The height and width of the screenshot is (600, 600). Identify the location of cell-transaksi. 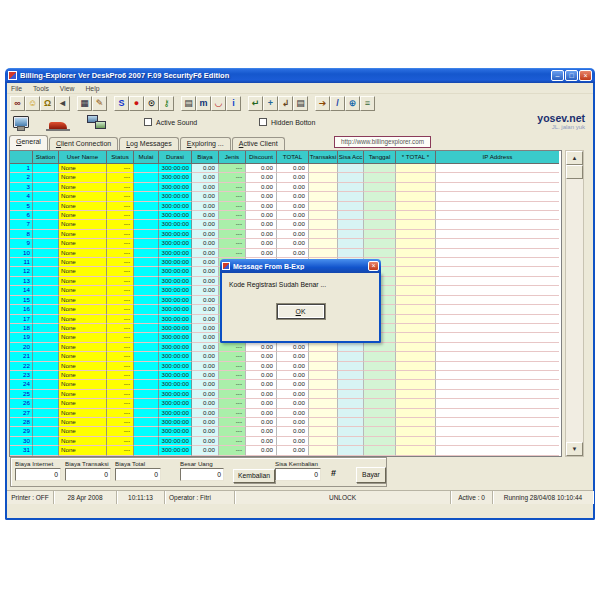
(324, 196).